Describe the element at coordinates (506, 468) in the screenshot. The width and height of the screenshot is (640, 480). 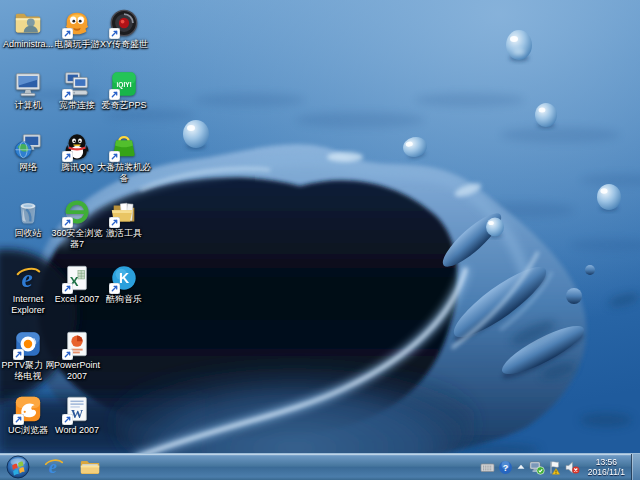
I see `help-sphere-icon: ?` at that location.